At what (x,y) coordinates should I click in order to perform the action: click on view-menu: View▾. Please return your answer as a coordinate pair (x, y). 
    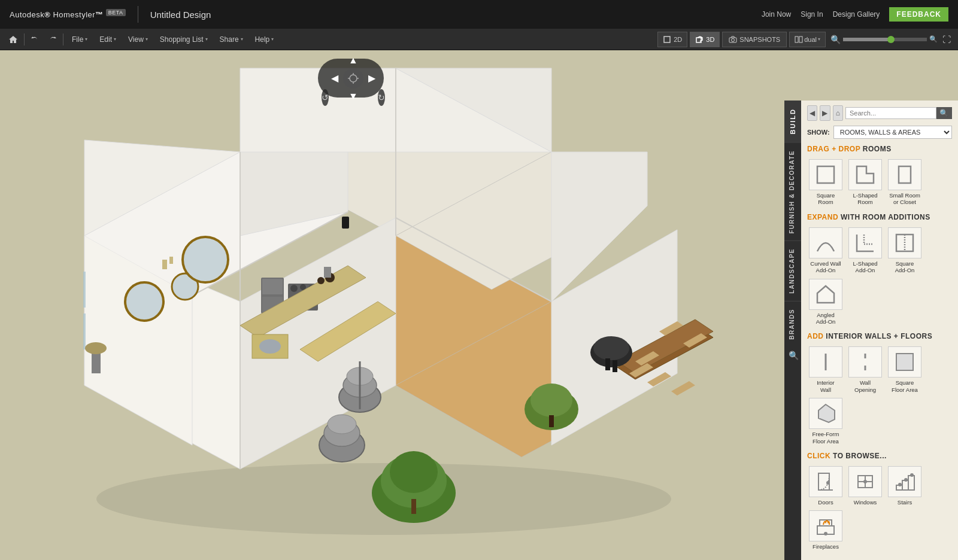
    Looking at the image, I should click on (138, 39).